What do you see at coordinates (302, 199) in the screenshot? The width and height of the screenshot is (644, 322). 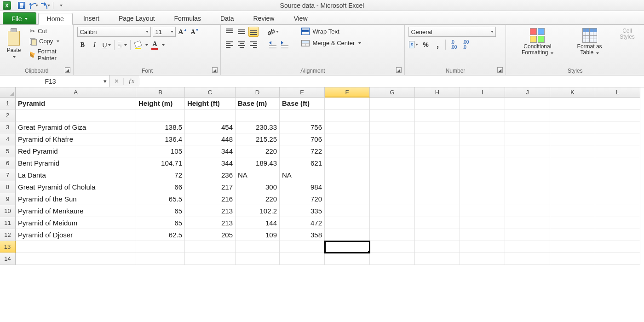 I see `cell-E9: 720` at bounding box center [302, 199].